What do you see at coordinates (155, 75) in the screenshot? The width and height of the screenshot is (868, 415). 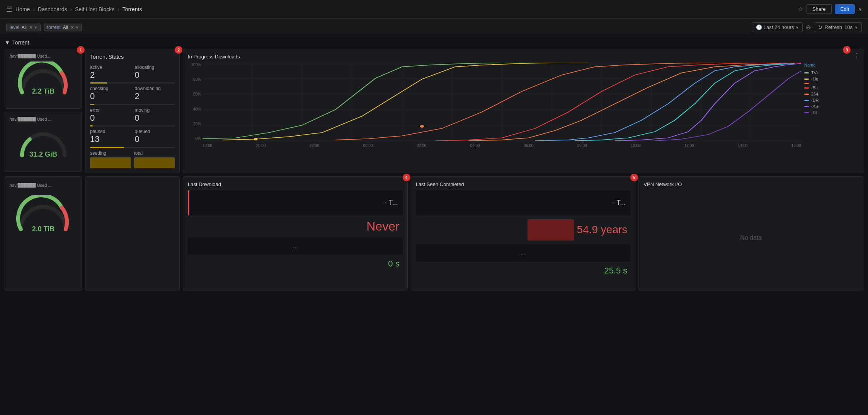 I see `state-allocating-value: 0` at bounding box center [155, 75].